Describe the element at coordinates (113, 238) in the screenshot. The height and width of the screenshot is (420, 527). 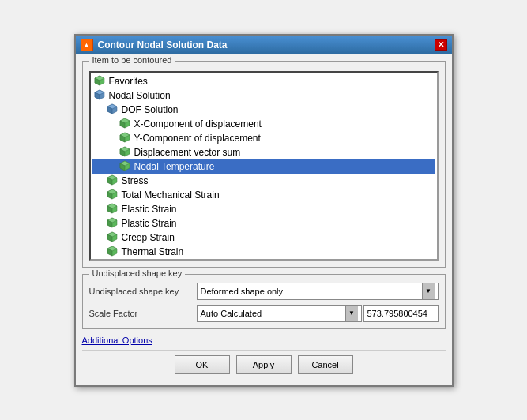
I see `list-item-icon-creep-strain` at that location.